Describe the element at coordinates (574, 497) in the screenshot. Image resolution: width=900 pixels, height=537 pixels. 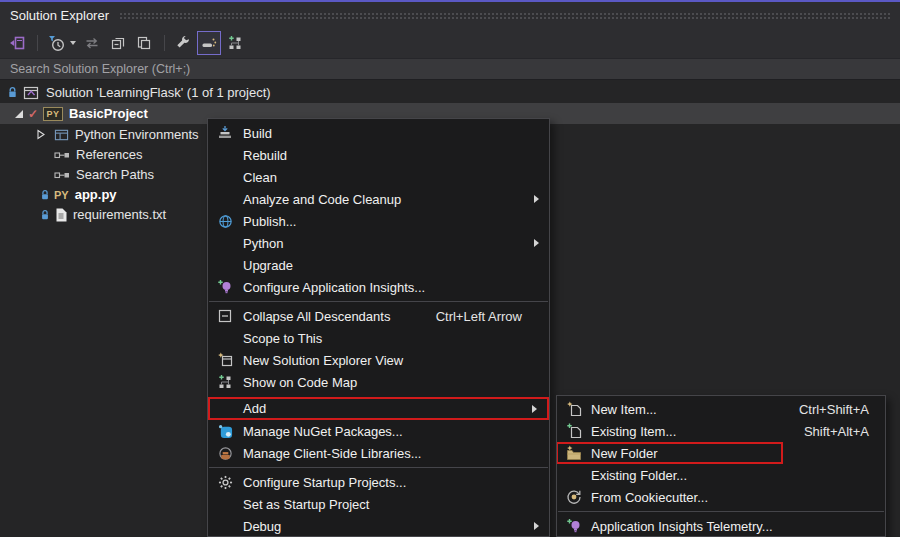
I see `cookiecutter-icon` at that location.